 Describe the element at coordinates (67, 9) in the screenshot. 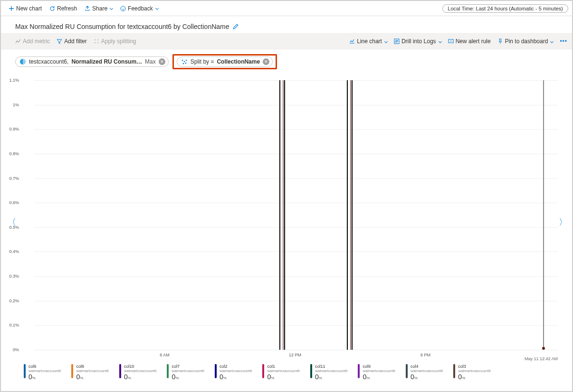

I see `refresh-label: Refresh` at that location.